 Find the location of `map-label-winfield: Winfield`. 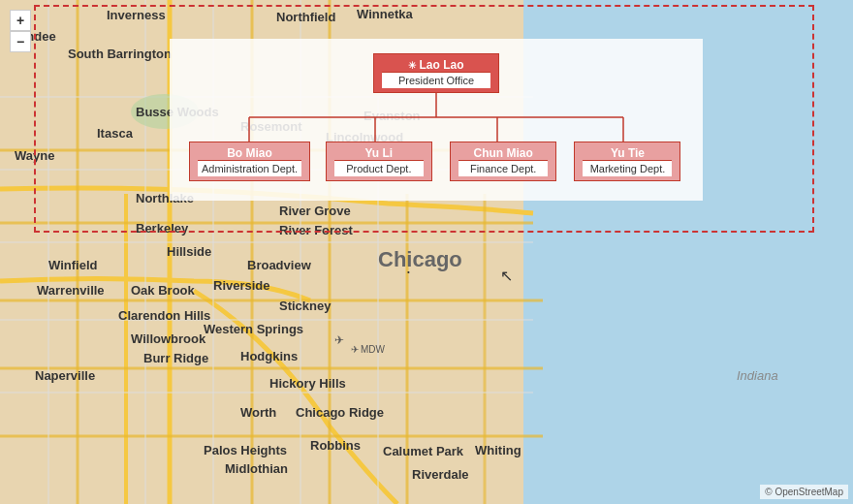

map-label-winfield: Winfield is located at coordinates (73, 266).